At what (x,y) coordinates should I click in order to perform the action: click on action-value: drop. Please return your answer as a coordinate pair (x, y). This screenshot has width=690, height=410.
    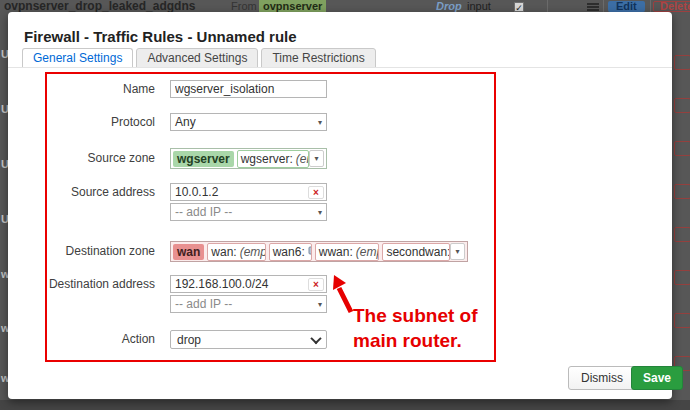
    Looking at the image, I should click on (189, 340).